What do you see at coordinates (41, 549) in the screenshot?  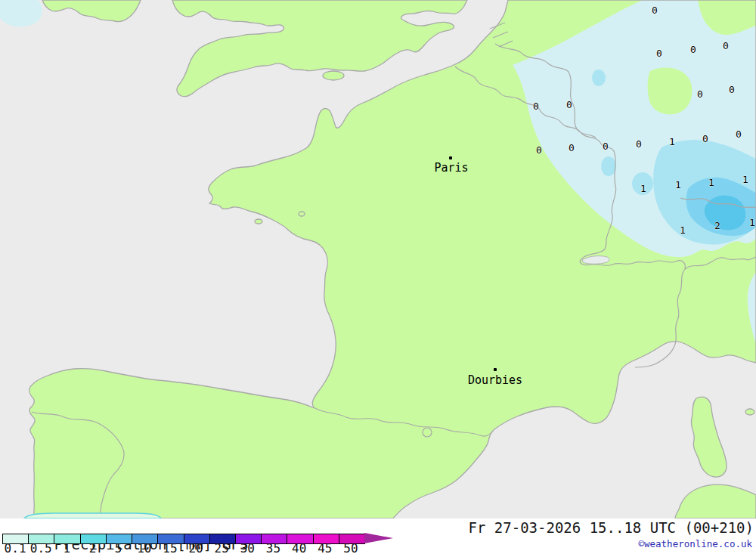 I see `legend-tick-label: 0.5` at bounding box center [41, 549].